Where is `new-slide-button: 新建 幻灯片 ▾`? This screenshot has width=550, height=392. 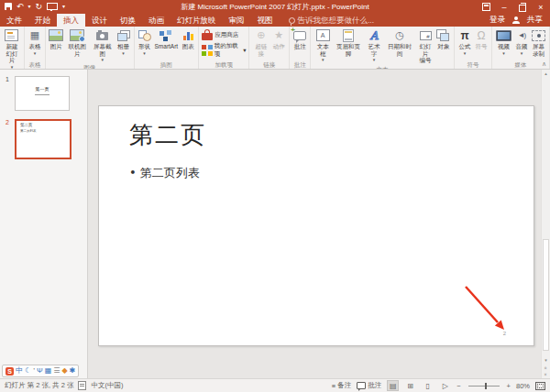 new-slide-button: 新建 幻灯片 ▾ is located at coordinates (12, 49).